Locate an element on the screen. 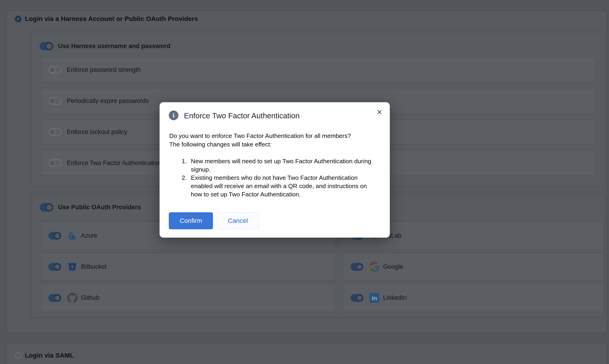 The width and height of the screenshot is (609, 364). use-harness-username-toggle is located at coordinates (47, 46).